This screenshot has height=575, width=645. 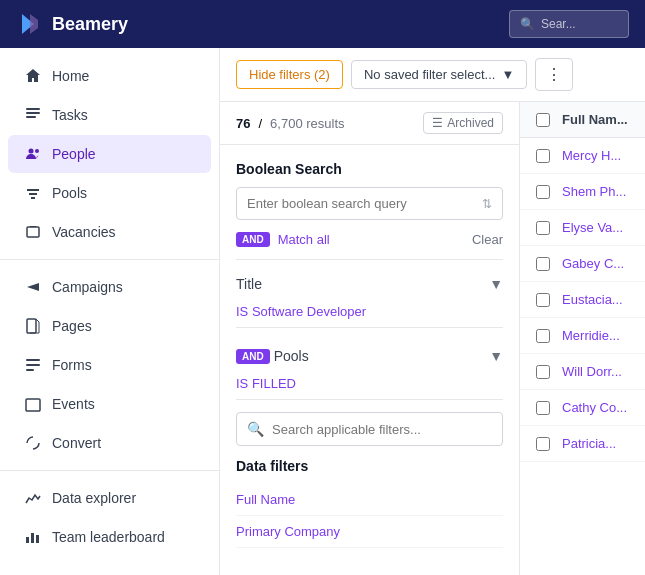 What do you see at coordinates (569, 24) in the screenshot?
I see `header-search: 🔍 Sear...` at bounding box center [569, 24].